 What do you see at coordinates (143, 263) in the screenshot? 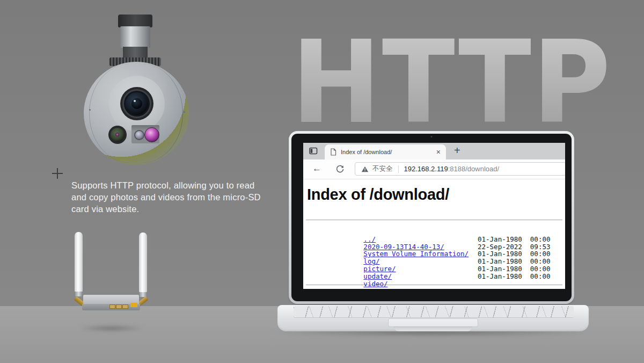
I see `router-antenna-right` at bounding box center [143, 263].